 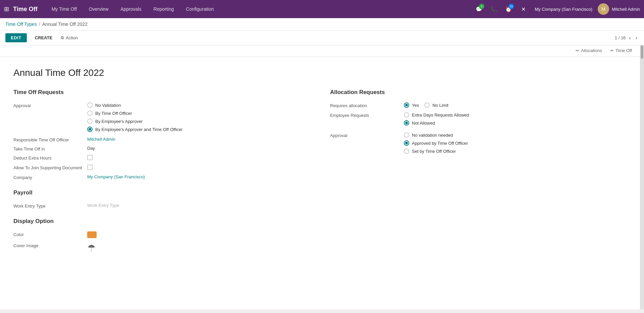 What do you see at coordinates (592, 50) in the screenshot?
I see `tab-allocations-label: Allocations` at bounding box center [592, 50].